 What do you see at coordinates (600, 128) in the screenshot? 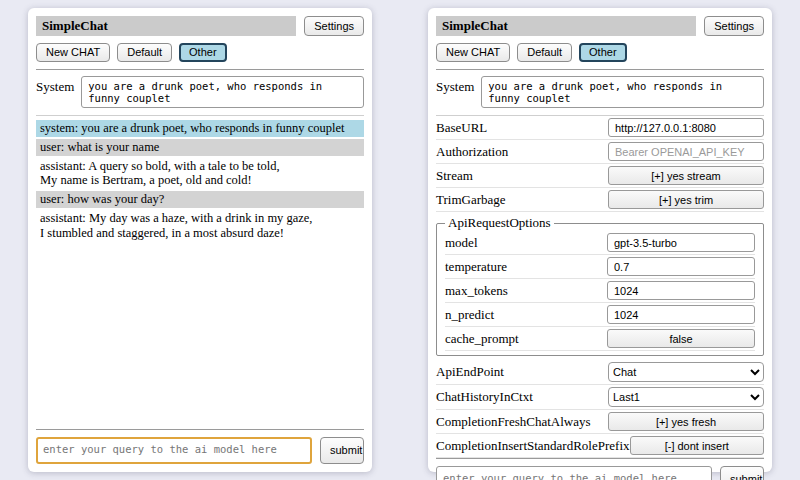
I see `setting-row-baseurl: BaseURL` at bounding box center [600, 128].